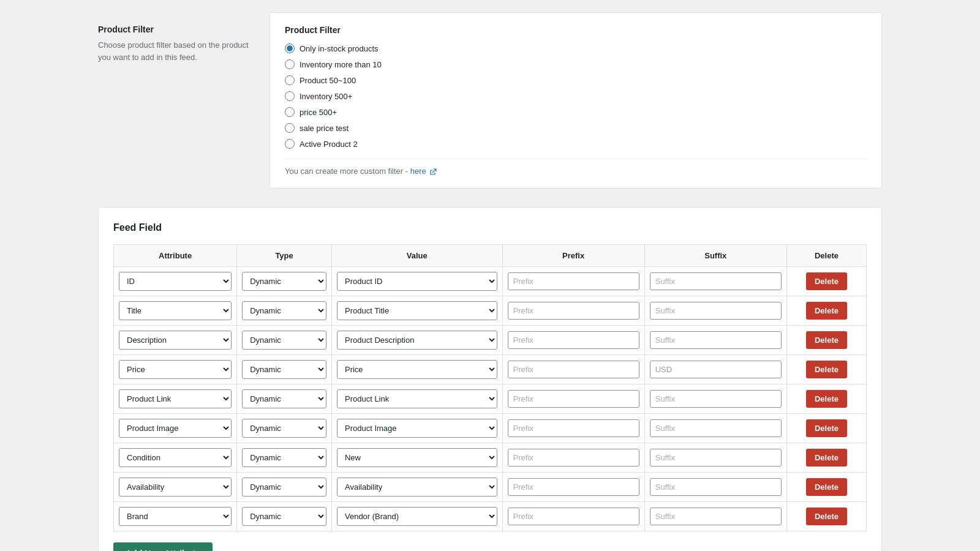  I want to click on delete-button-8: Delete, so click(827, 517).